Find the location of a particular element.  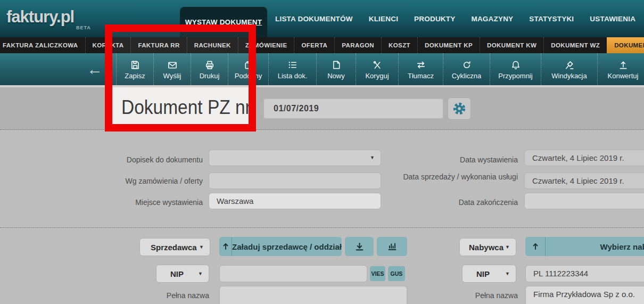

nav-item-statystyki: STATYSTYKI is located at coordinates (551, 19).